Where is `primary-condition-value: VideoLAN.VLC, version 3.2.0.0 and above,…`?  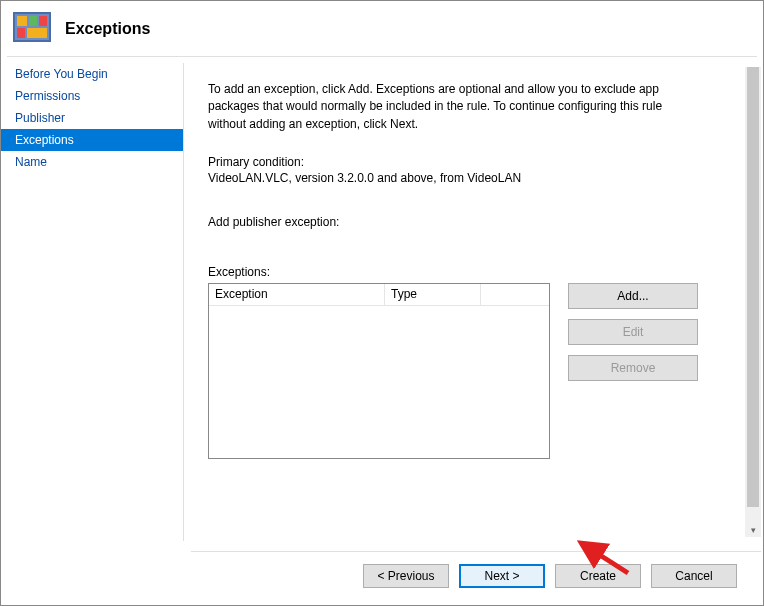 primary-condition-value: VideoLAN.VLC, version 3.2.0.0 and above,… is located at coordinates (472, 178).